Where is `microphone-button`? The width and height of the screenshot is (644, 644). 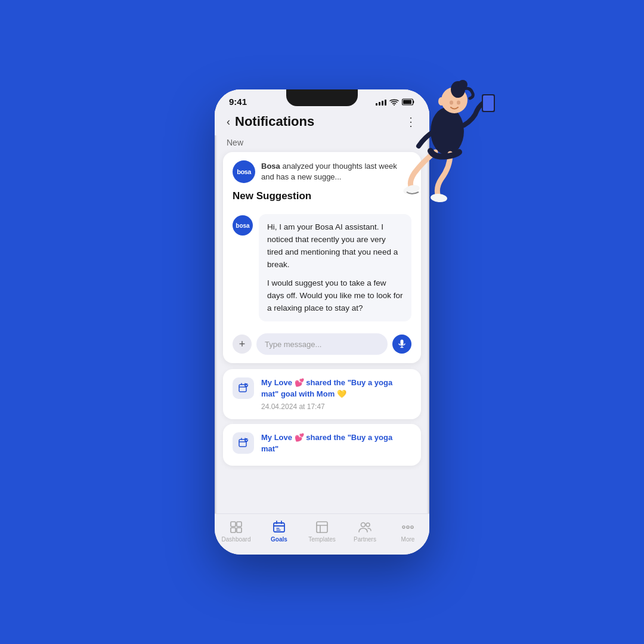 microphone-button is located at coordinates (402, 344).